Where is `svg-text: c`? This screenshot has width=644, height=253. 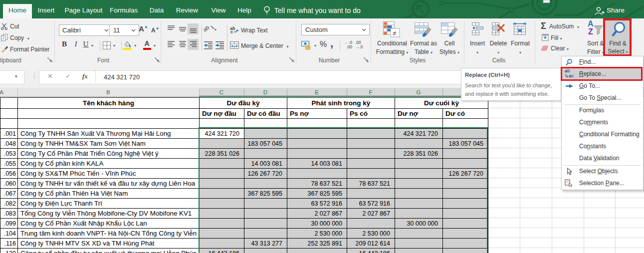 svg-text: c is located at coordinates (231, 32).